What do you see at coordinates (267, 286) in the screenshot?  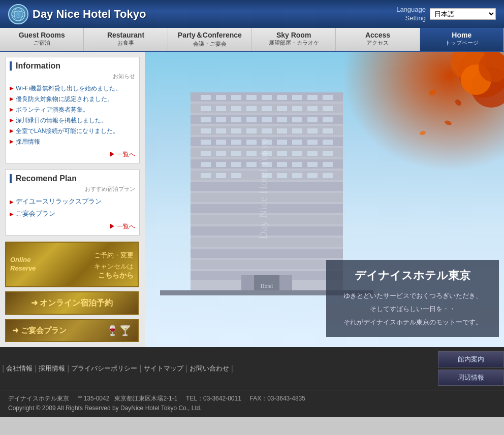 I see `svg-text: Hotel` at bounding box center [267, 286].